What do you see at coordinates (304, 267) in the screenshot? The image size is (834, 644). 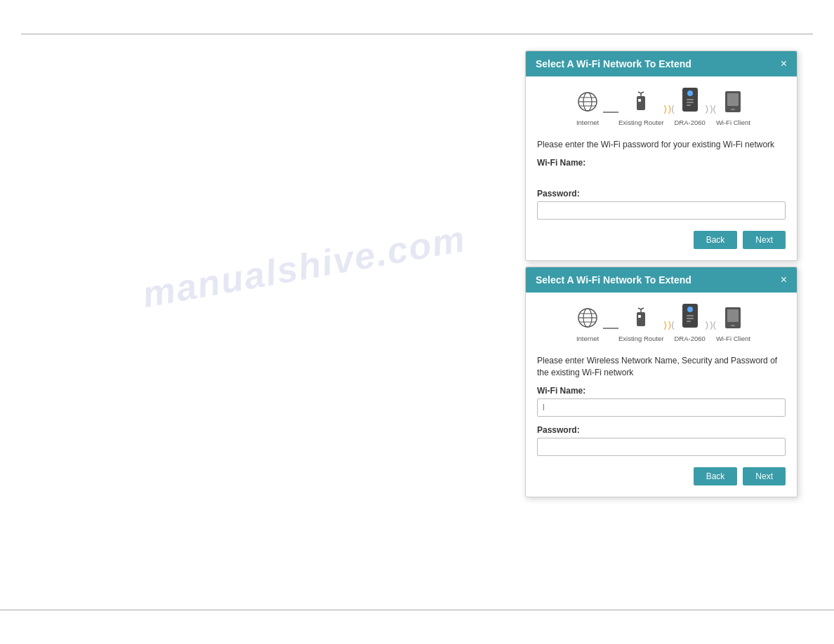 I see `watermark: manualshive.com` at bounding box center [304, 267].